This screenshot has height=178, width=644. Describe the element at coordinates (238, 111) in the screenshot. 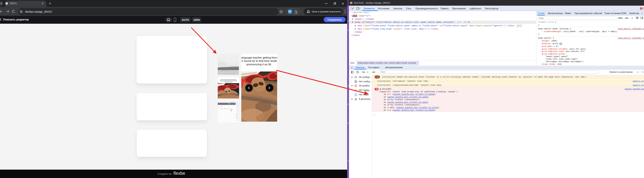

I see `svg-text: 16734 at` at that location.